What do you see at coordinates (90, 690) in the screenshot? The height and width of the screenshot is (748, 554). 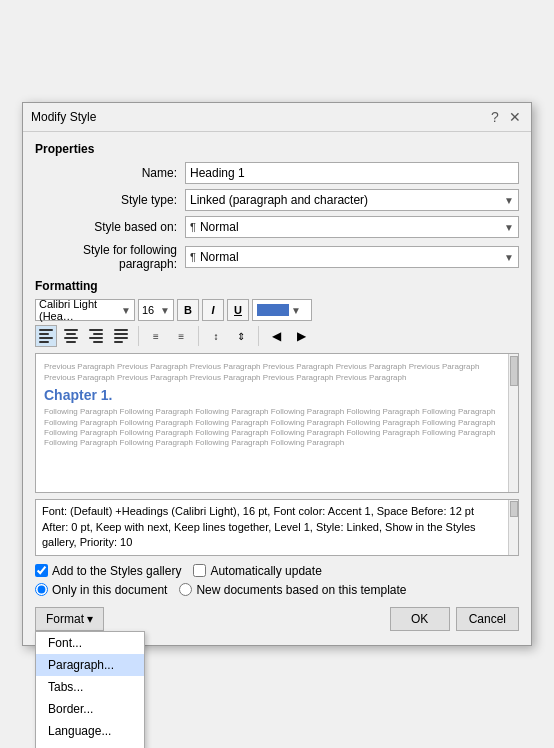 I see `format-dropdown-menu: Font... Paragraph... Tabs... Border... L…` at bounding box center [90, 690].